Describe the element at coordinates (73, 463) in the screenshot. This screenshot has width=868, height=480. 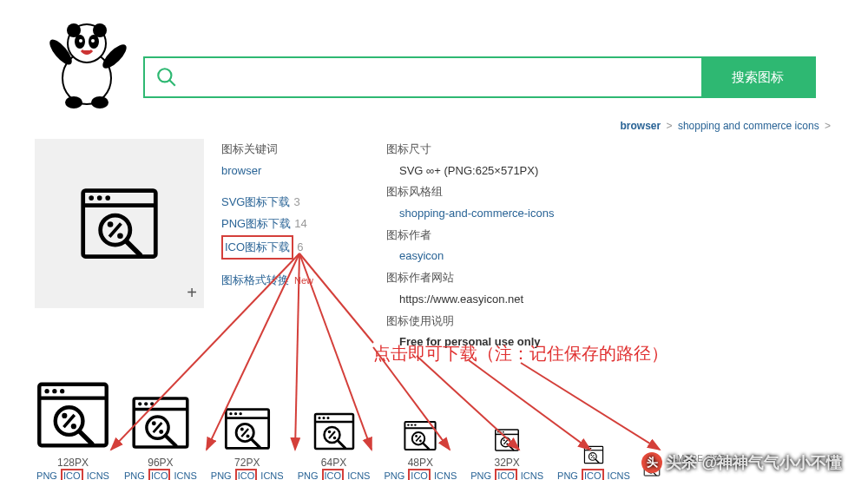
I see `size-px-label: 128PX` at that location.